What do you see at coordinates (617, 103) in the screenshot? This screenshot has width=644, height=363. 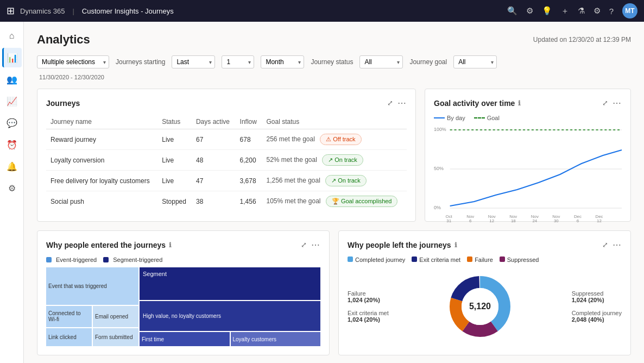 I see `goal-activity-more-icon: ⋯` at bounding box center [617, 103].